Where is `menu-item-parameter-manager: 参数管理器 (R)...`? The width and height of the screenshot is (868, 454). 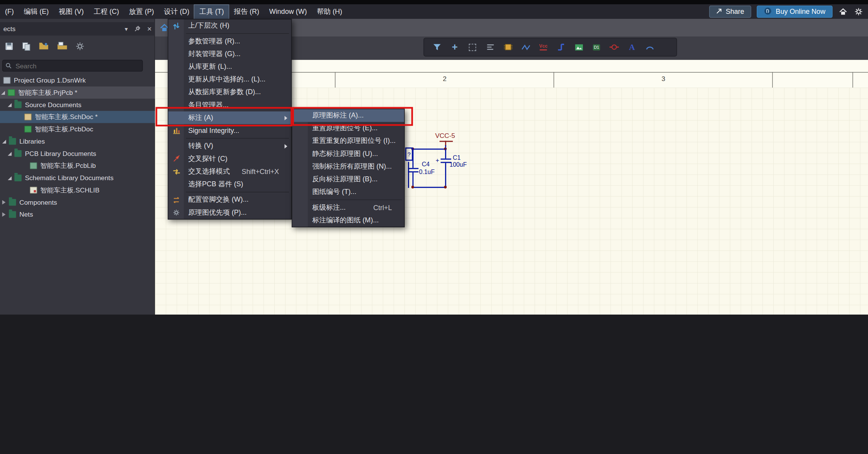 menu-item-parameter-manager: 参数管理器 (R)... is located at coordinates (230, 41).